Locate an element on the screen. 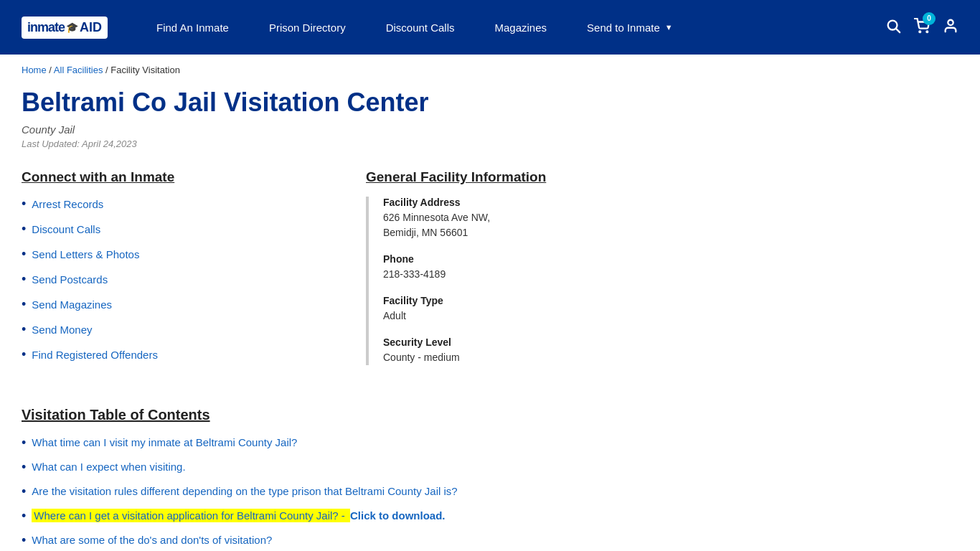 The width and height of the screenshot is (980, 551). facility-info-title: General Facility Information is located at coordinates (603, 177).